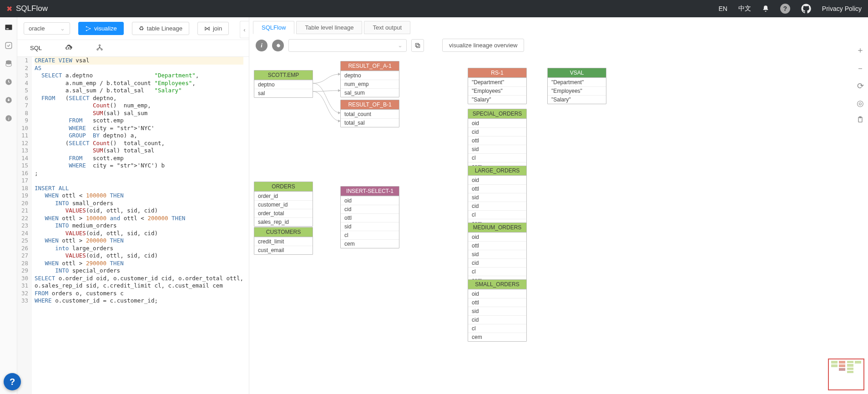 This screenshot has width=868, height=394. I want to click on node-special-orders: SPECIAL_ORDERSoidcidottlsidclcem, so click(497, 140).